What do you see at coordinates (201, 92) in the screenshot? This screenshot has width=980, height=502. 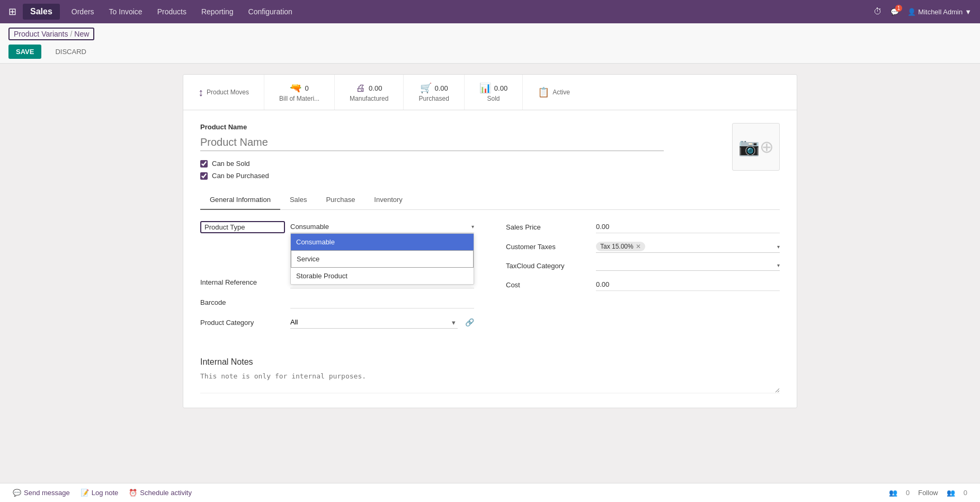 I see `product-moves-icon: ↕` at bounding box center [201, 92].